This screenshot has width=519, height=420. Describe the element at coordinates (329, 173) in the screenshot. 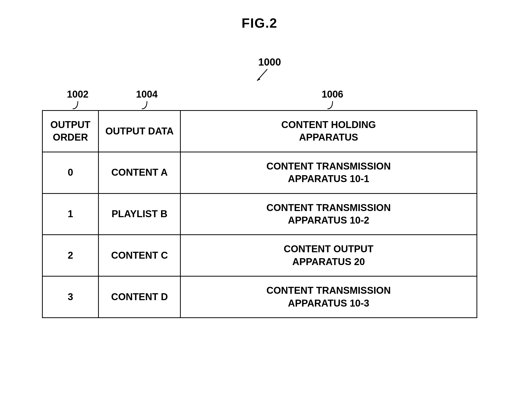

I see `cell-apparatus-10-1: CONTENT TRANSMISSIONAPPARATUS 10-1` at that location.